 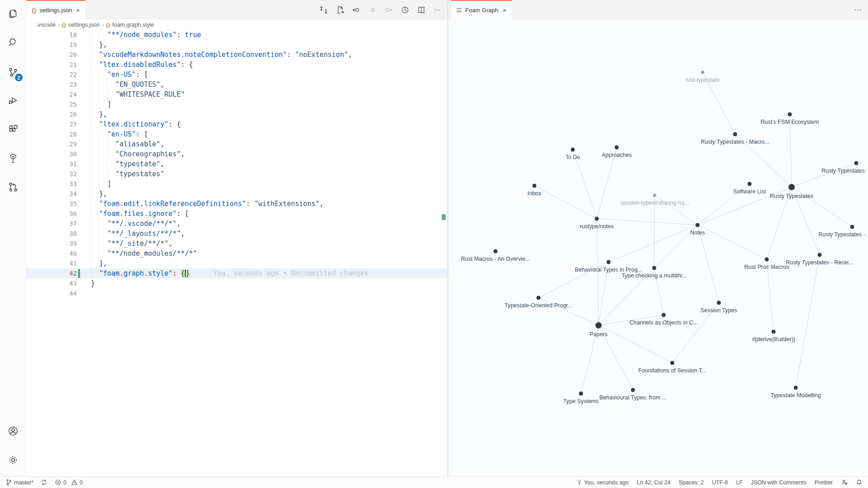 What do you see at coordinates (13, 460) in the screenshot?
I see `settings-gear-icon` at bounding box center [13, 460].